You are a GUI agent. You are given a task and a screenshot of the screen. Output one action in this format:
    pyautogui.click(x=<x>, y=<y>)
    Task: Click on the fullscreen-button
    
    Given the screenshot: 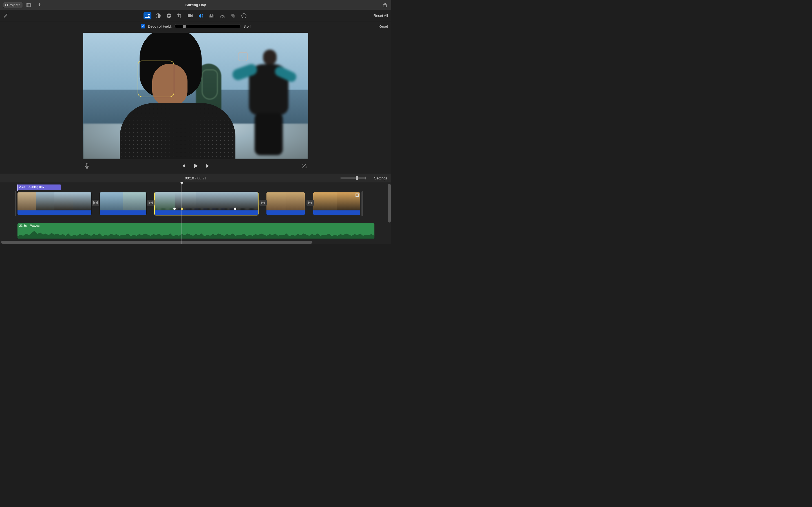 What is the action you would take?
    pyautogui.click(x=304, y=166)
    